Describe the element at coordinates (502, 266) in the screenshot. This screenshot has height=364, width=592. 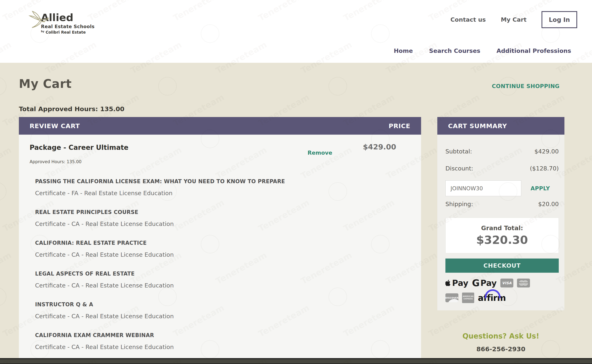
I see `checkout-button: CHECKOUT` at that location.